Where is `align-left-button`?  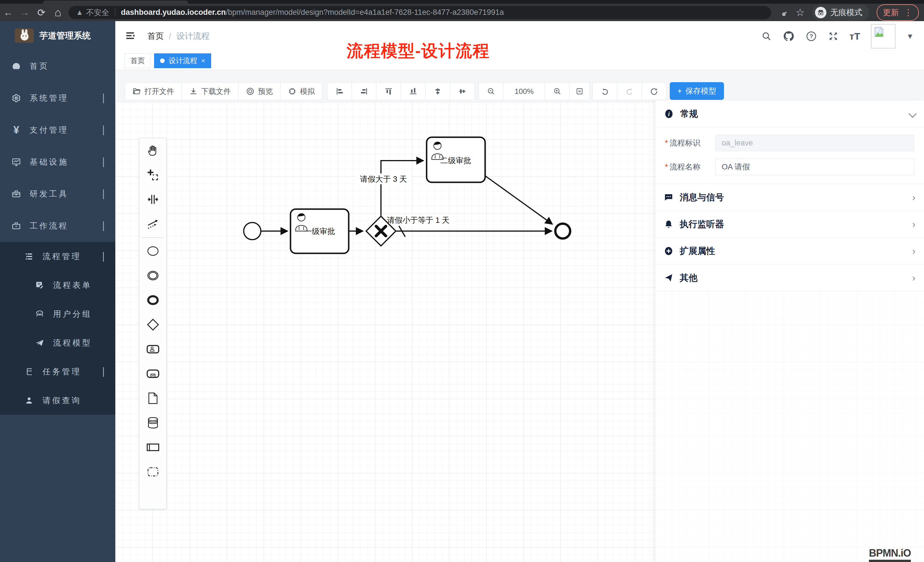
align-left-button is located at coordinates (340, 91).